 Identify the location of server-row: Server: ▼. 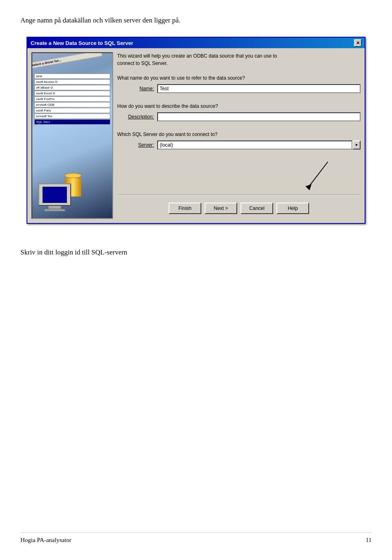
(239, 145).